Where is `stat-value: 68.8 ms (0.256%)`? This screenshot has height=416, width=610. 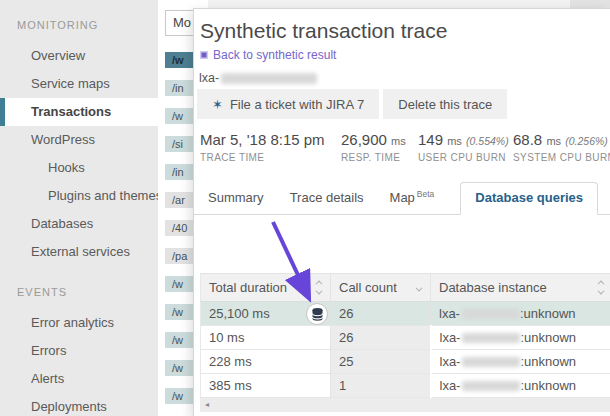 stat-value: 68.8 ms (0.256%) is located at coordinates (562, 140).